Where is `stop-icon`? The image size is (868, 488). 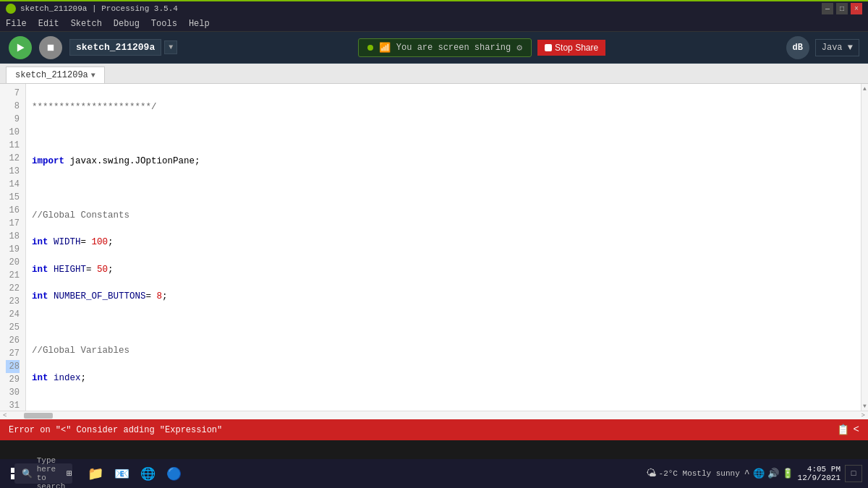 stop-icon is located at coordinates (548, 48).